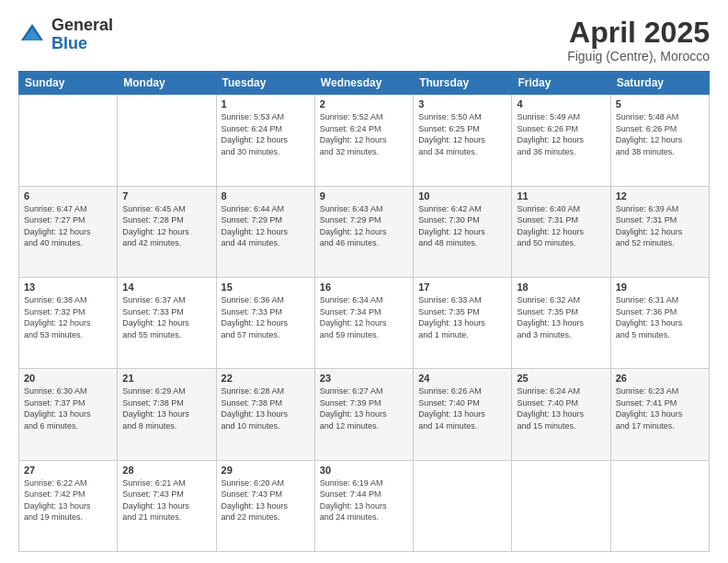  Describe the element at coordinates (462, 134) in the screenshot. I see `day-info: Sunrise: 5:50 AM Sunset: 6:25 PM Dayligh…` at that location.